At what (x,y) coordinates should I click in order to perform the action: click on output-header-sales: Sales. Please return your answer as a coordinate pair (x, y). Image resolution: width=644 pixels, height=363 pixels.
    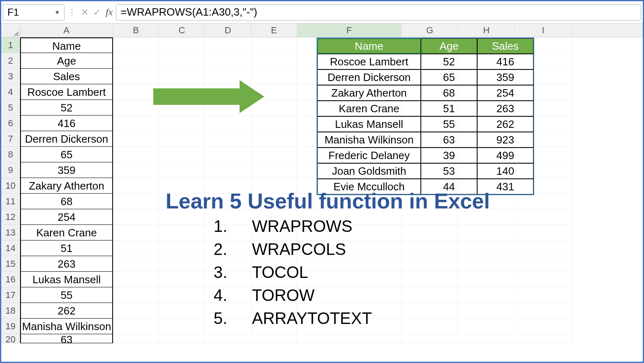
    Looking at the image, I should click on (506, 46).